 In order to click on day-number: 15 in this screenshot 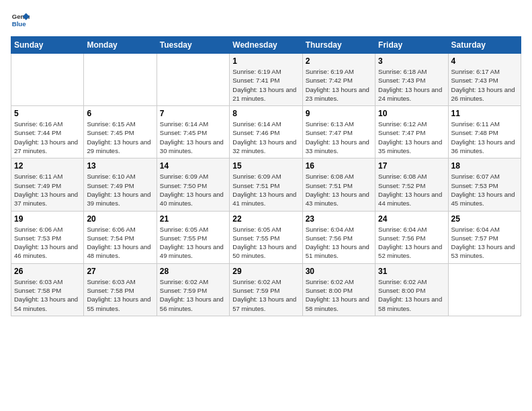, I will do `click(266, 166)`.